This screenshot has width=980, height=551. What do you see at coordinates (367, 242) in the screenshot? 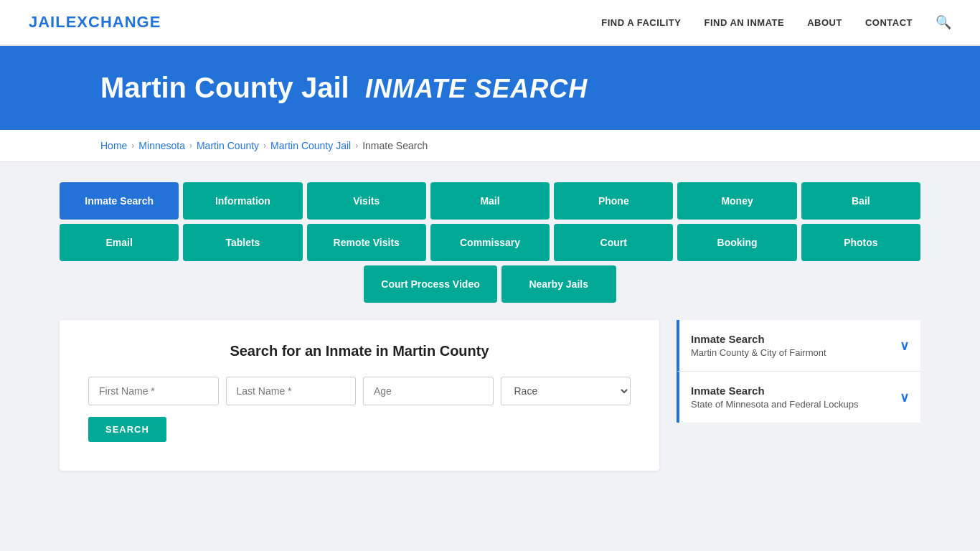
I see `btn-remote-visits: Remote Visits` at bounding box center [367, 242].